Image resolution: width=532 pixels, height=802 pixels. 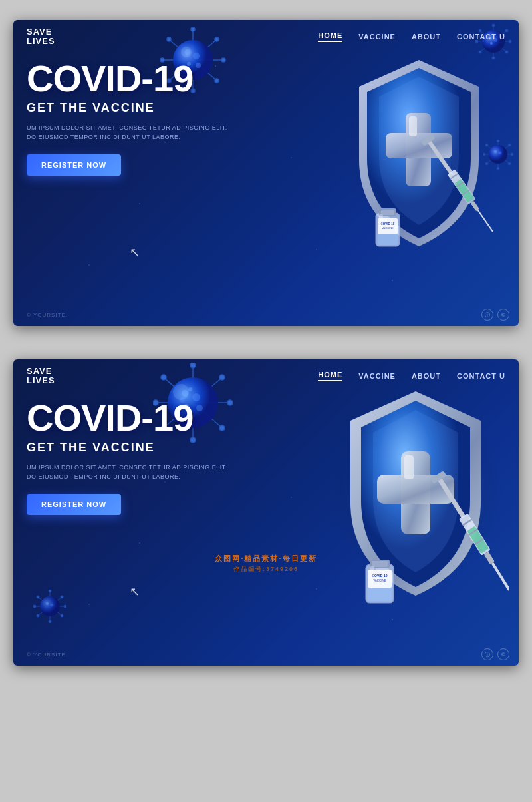 I want to click on shield-container: COVID-19 VACCINE, so click(x=406, y=160).